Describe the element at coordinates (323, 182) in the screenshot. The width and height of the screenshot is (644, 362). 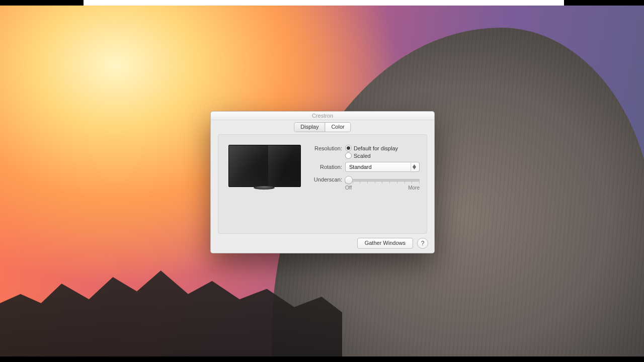
I see `display-preferences-window: Crestron Display Color Resolution: Defau…` at that location.